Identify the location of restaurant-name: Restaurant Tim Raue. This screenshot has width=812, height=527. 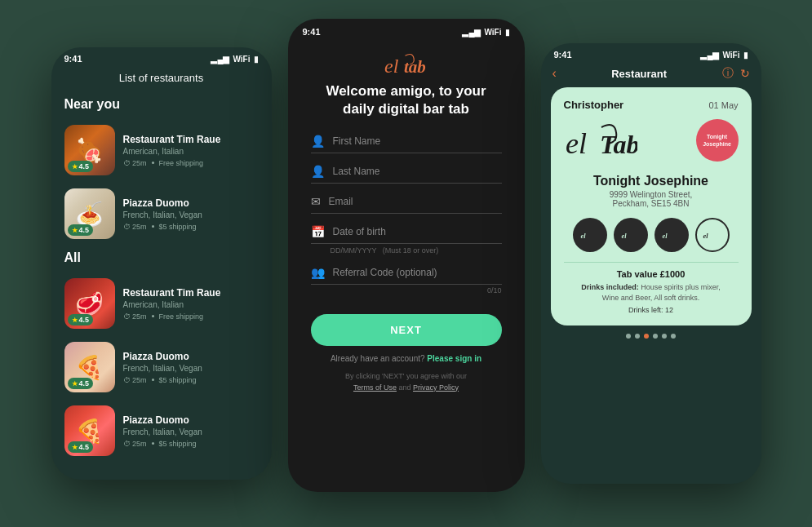
(191, 293).